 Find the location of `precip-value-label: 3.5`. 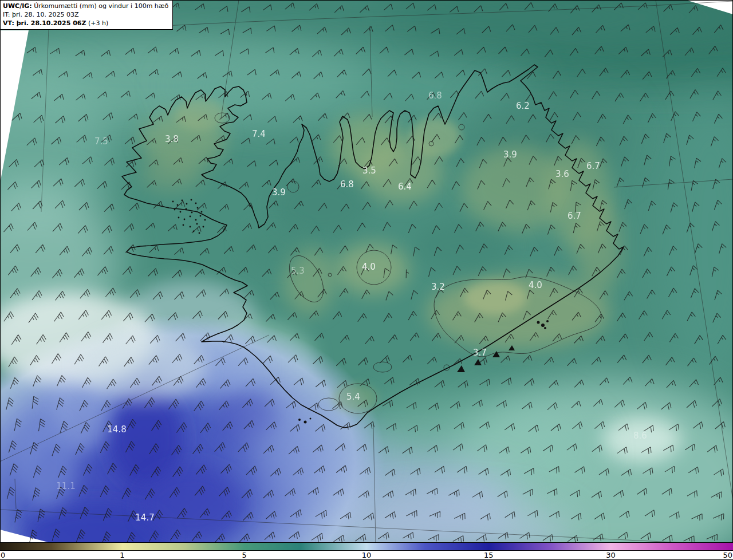

precip-value-label: 3.5 is located at coordinates (369, 171).